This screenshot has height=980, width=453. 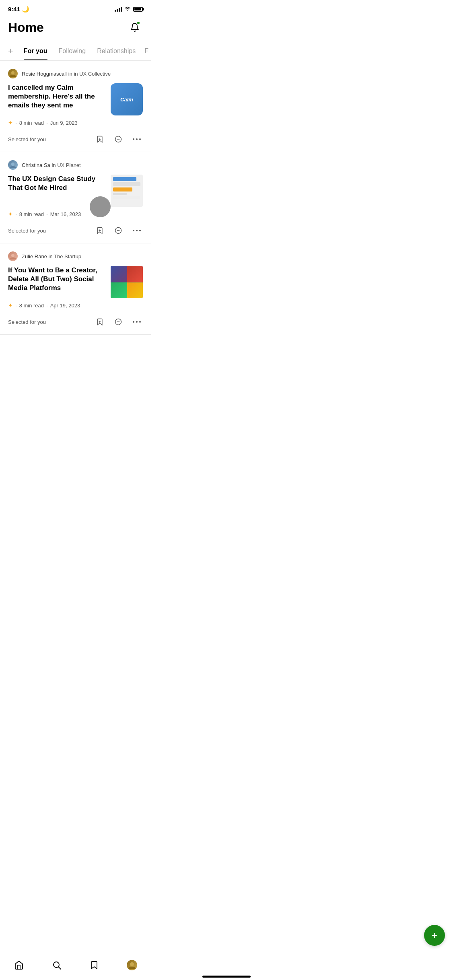 I want to click on author-name: Zulie Rane, so click(x=35, y=257).